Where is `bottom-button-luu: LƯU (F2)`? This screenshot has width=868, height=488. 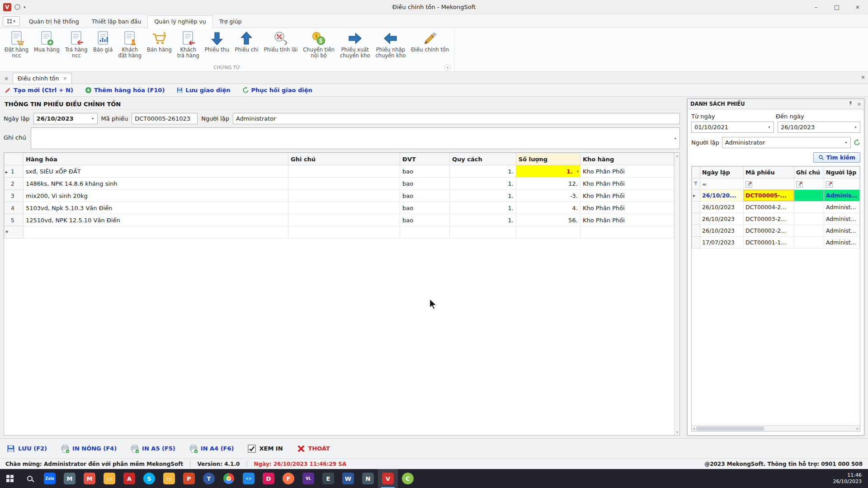
bottom-button-luu: LƯU (F2) is located at coordinates (27, 449).